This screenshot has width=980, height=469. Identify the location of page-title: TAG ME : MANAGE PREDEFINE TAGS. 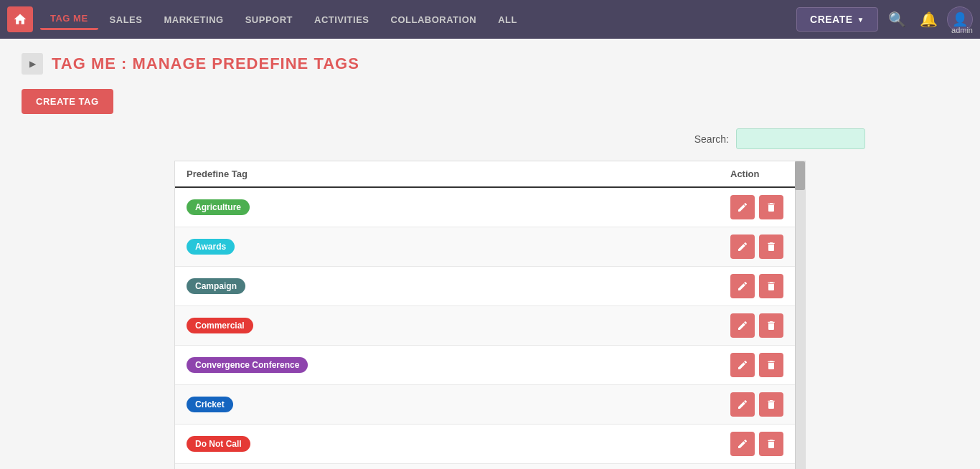
(205, 64).